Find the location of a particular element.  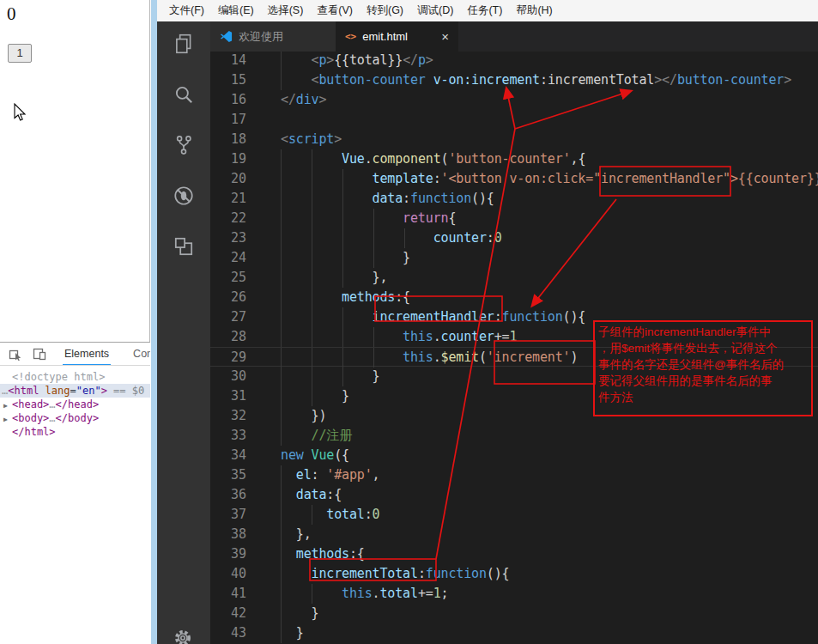

token-attr: total is located at coordinates (398, 593).